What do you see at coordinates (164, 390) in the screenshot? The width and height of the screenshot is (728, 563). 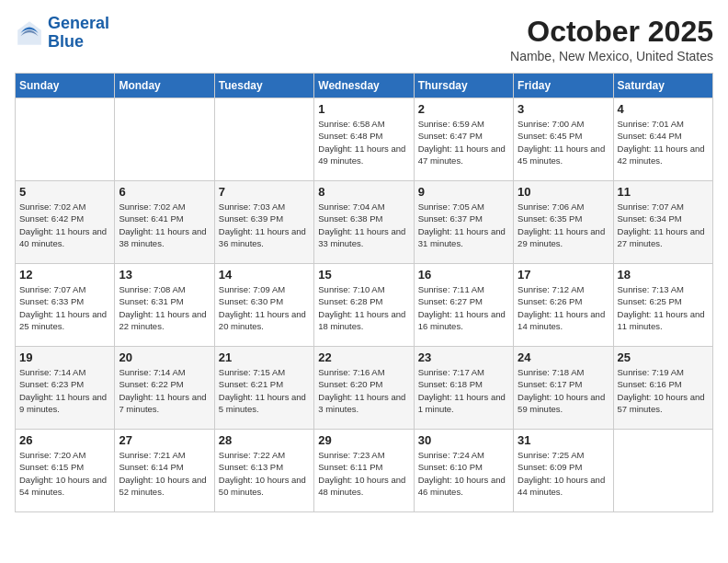 I see `day-info: Sunrise: 7:14 AM Sunset: 6:22 PM Dayligh…` at bounding box center [164, 390].